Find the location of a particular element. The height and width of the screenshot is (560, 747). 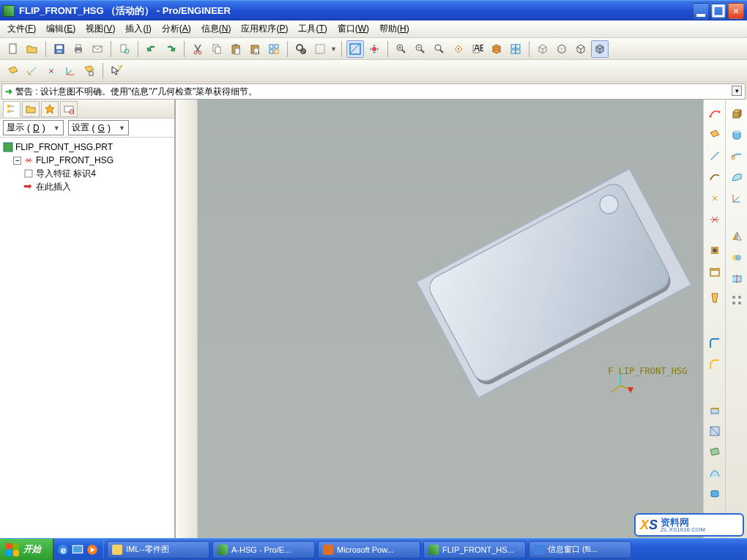

extrude-button is located at coordinates (737, 113).